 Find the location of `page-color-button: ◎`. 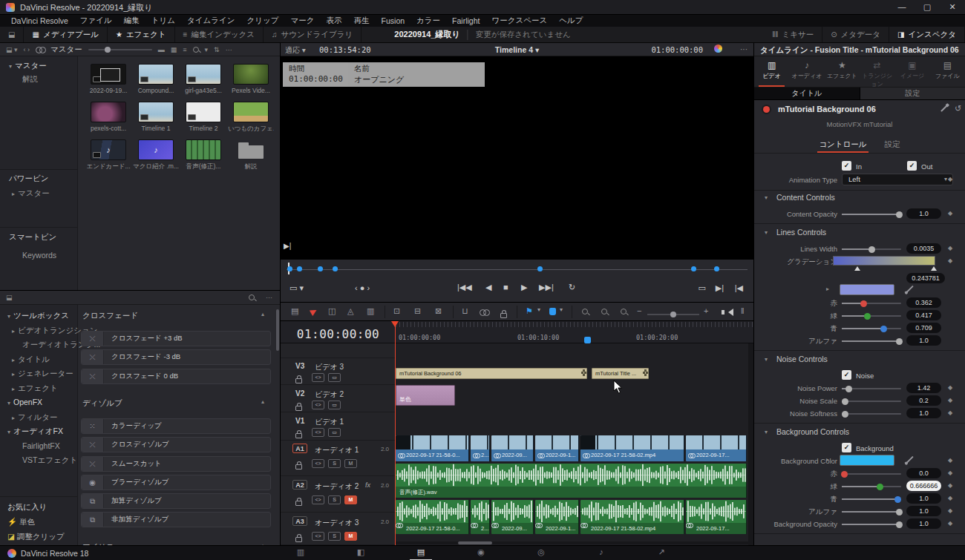

page-color-button: ◎ is located at coordinates (541, 553).